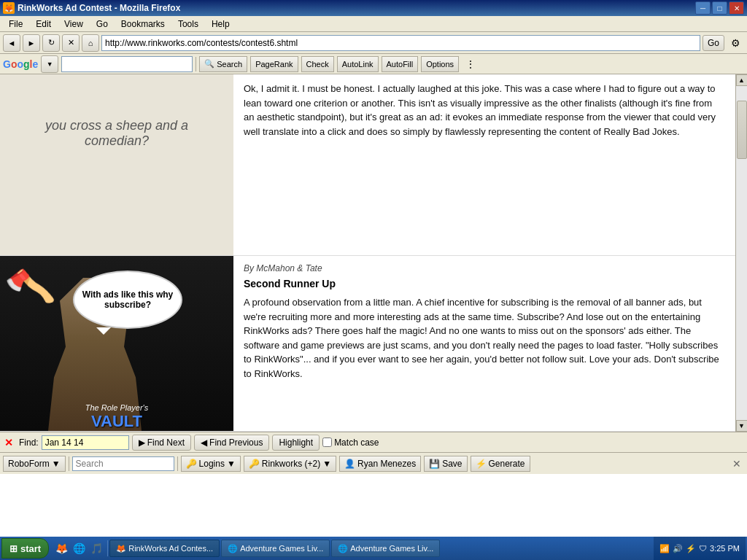  What do you see at coordinates (481, 464) in the screenshot?
I see `generate-icon: ⚡` at bounding box center [481, 464].